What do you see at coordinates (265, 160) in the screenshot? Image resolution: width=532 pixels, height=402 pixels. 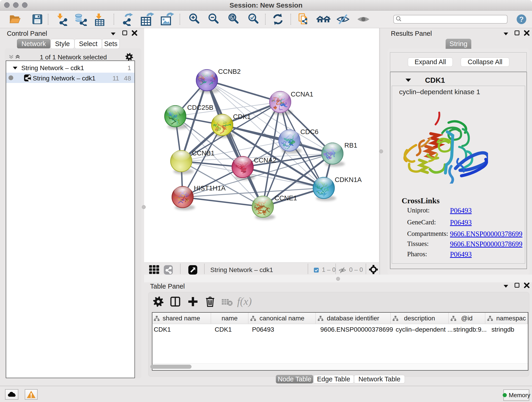 I see `svg-text: CCNA2` at bounding box center [265, 160].